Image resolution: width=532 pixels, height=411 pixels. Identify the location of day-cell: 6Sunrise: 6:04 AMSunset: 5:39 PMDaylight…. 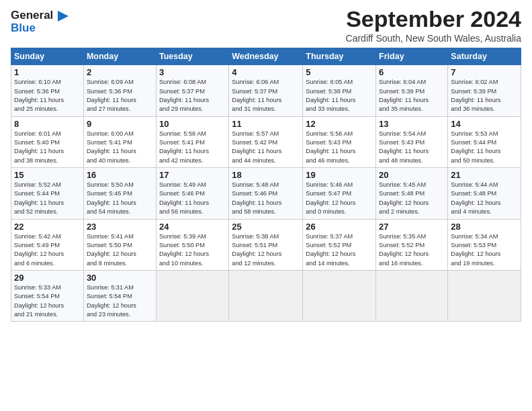
(412, 91).